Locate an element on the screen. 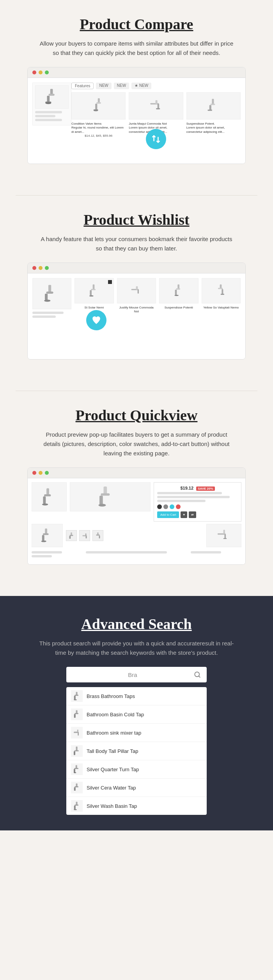  quickview-thumbnails-strip is located at coordinates (135, 536).